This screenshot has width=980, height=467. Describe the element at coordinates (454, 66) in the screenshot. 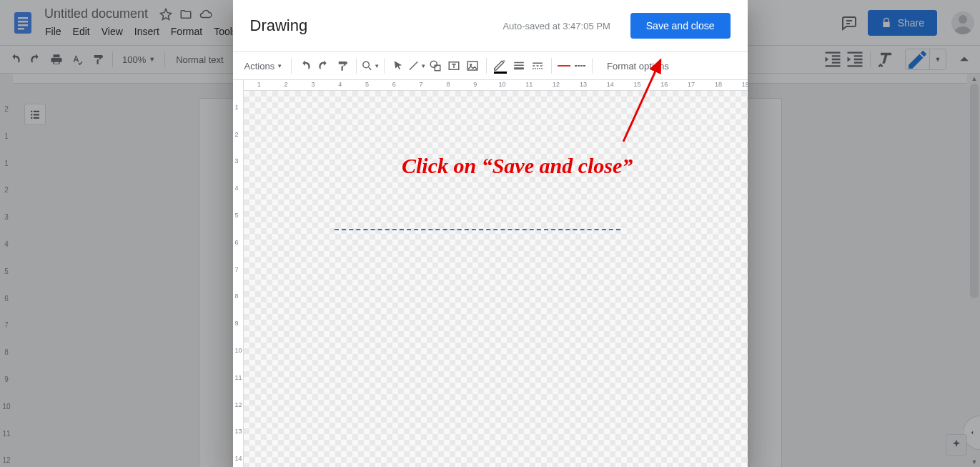

I see `text-box-icon` at that location.